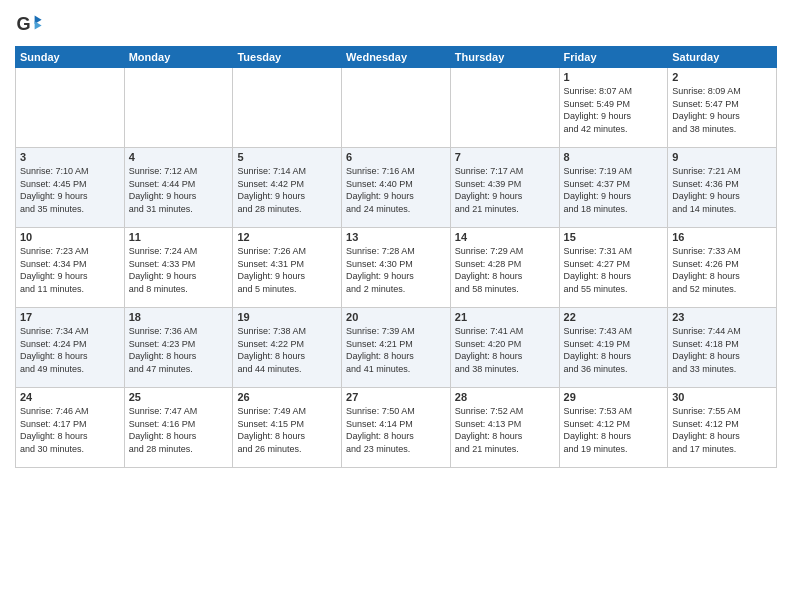 This screenshot has height=612, width=792. I want to click on day-info: Sunrise: 7:36 AM Sunset: 4:23 PM Dayligh…, so click(179, 350).